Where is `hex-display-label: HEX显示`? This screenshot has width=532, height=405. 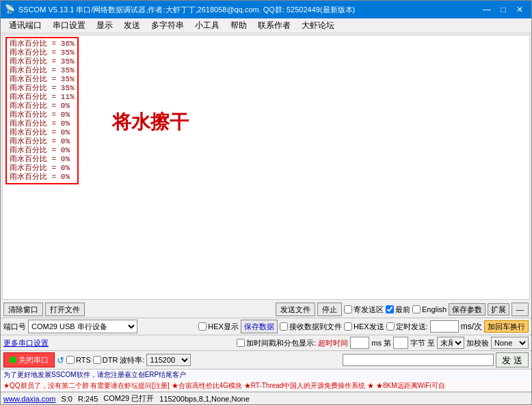
hex-display-label: HEX显示 is located at coordinates (219, 326).